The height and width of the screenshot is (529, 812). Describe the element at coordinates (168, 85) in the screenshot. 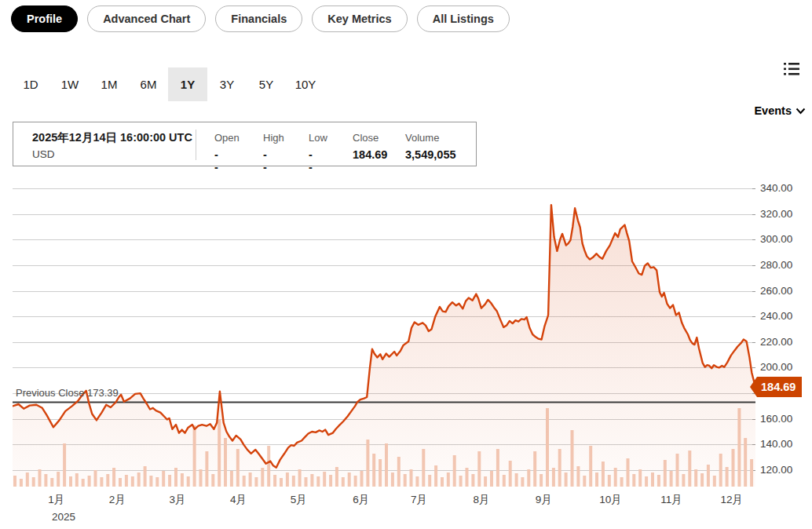

I see `time-range-bar: 1D 1W 1M 6M 1Y 3Y 5Y 10Y` at that location.